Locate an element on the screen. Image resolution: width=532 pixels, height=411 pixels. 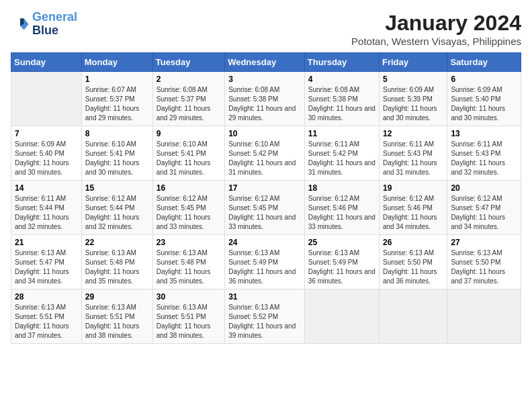
header-wednesday: Wednesday is located at coordinates (265, 62).